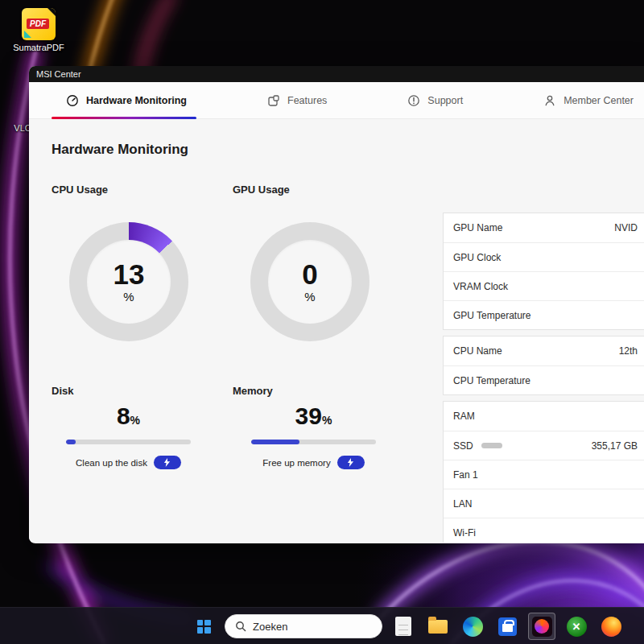  Describe the element at coordinates (464, 416) in the screenshot. I see `info-label: RAM` at that location.